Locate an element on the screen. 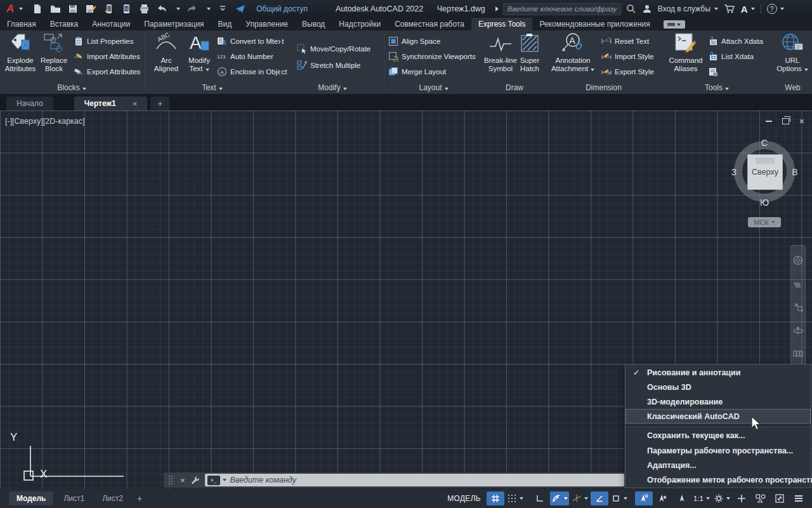  viewcube-top-face: Сверху is located at coordinates (765, 172).